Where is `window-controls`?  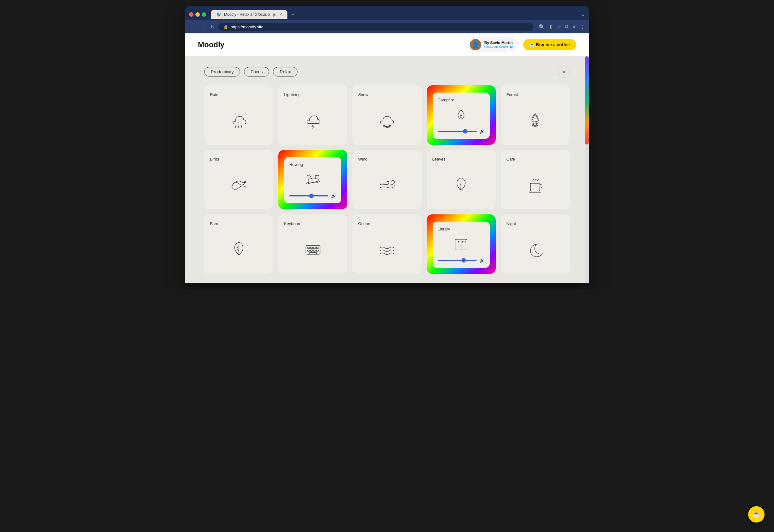
window-controls is located at coordinates (198, 15).